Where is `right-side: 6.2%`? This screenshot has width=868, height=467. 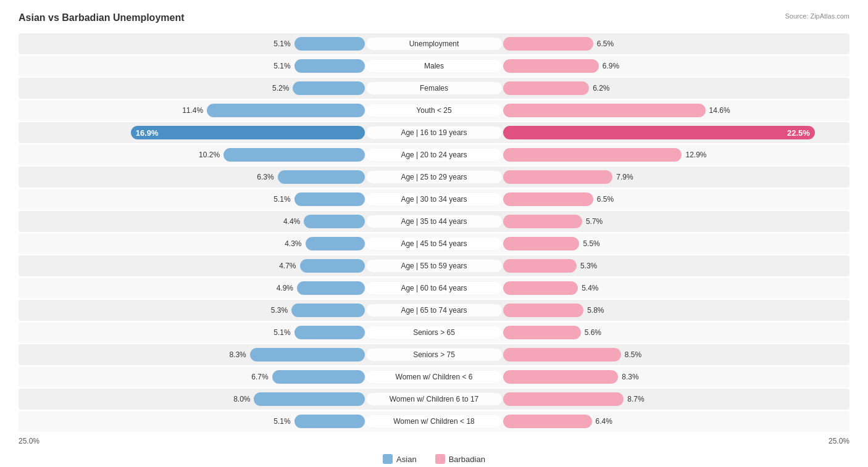
right-side: 6.2% is located at coordinates (675, 88).